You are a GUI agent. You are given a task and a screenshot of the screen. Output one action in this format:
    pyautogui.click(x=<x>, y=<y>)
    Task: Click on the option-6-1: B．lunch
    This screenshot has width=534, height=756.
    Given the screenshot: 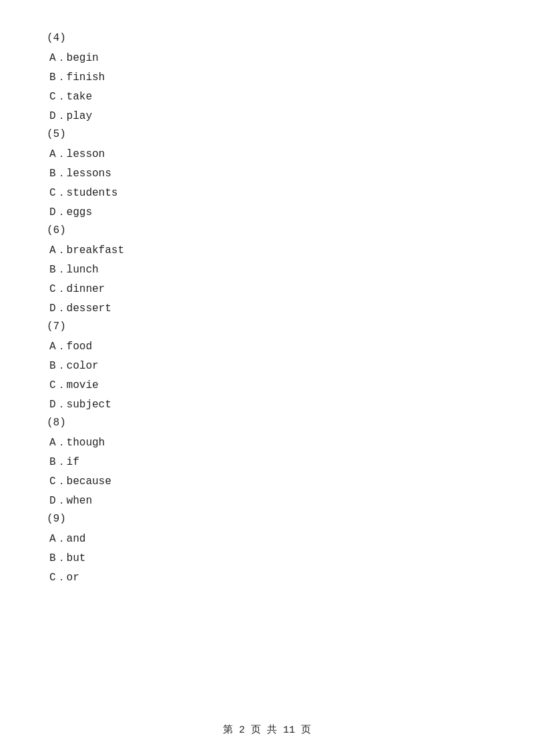 What is the action you would take?
    pyautogui.click(x=267, y=270)
    